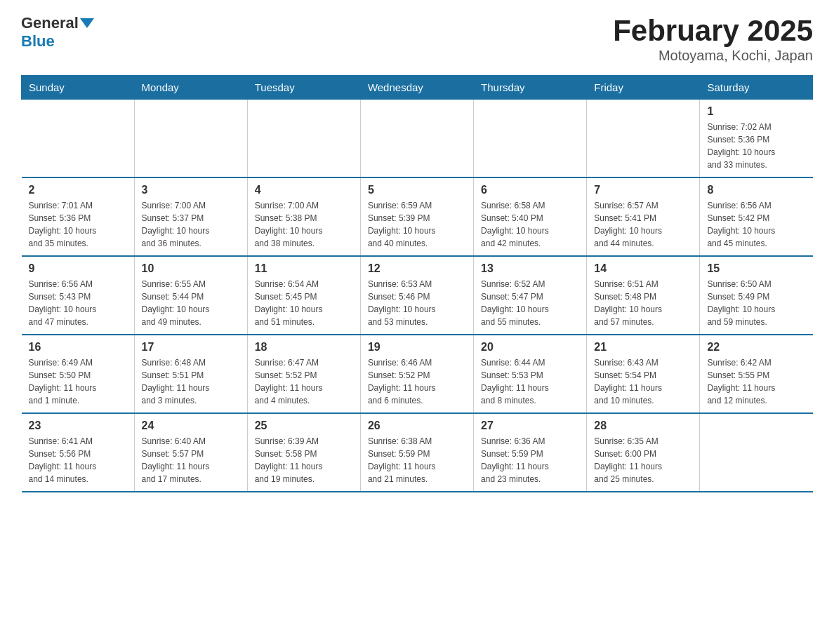 The height and width of the screenshot is (644, 834). Describe the element at coordinates (757, 88) in the screenshot. I see `weekday-header-saturday: Saturday` at that location.